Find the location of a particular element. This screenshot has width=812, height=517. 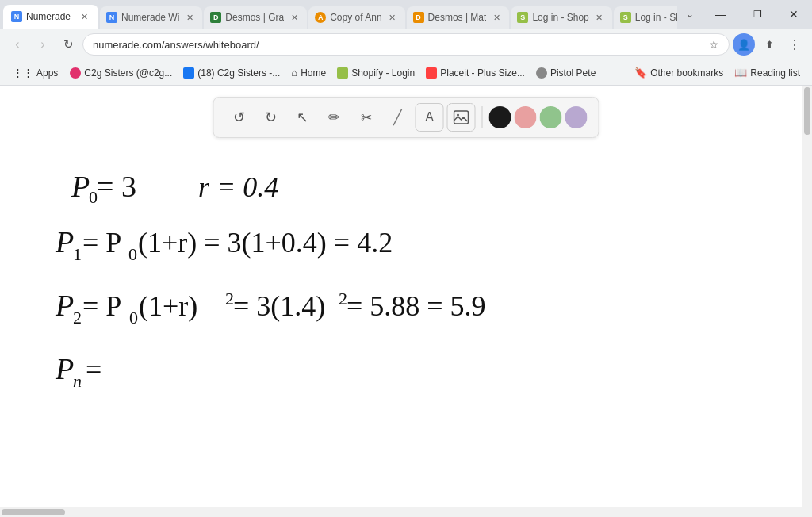

bookmark-star-icon: ☆ is located at coordinates (714, 44).